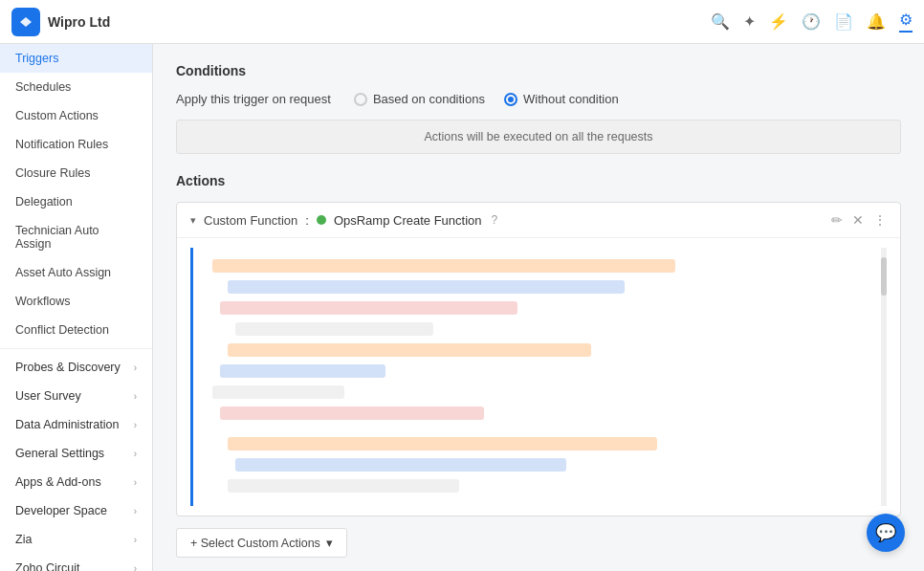 The width and height of the screenshot is (924, 571). What do you see at coordinates (884, 377) in the screenshot?
I see `scrollbar` at bounding box center [884, 377].